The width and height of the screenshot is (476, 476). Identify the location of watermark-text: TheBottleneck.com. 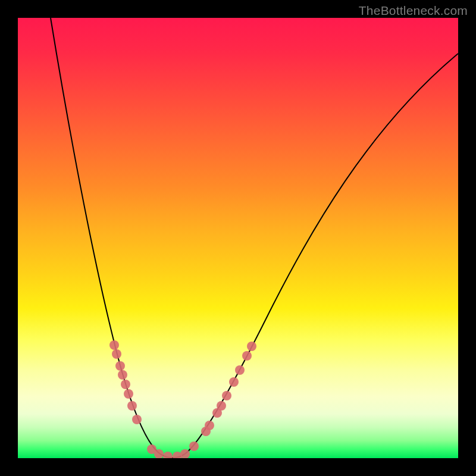
(413, 11).